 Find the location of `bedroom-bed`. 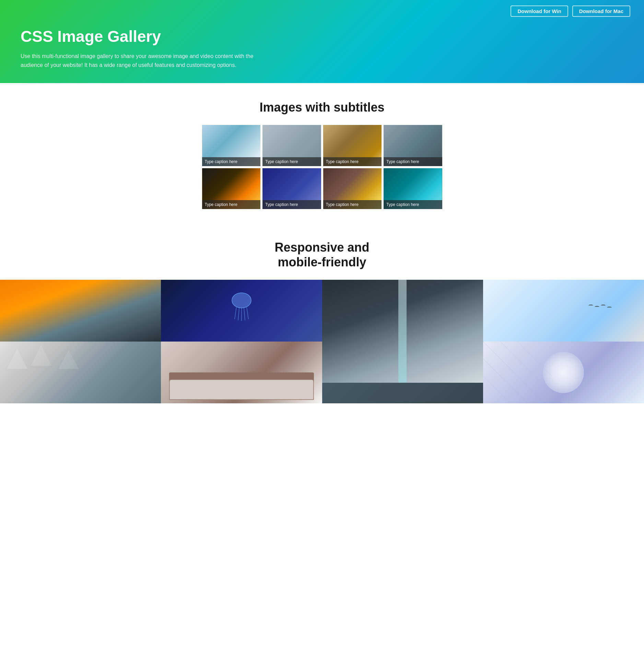

bedroom-bed is located at coordinates (242, 390).